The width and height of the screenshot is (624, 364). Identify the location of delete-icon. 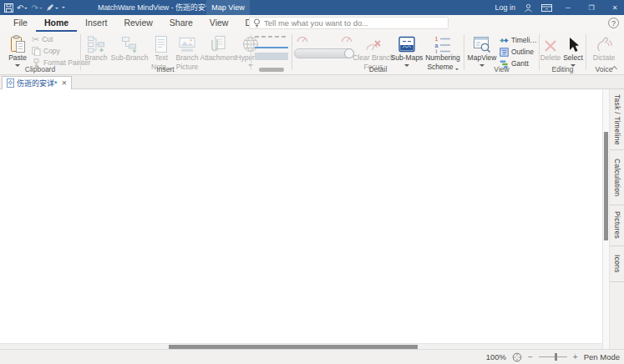
(550, 46).